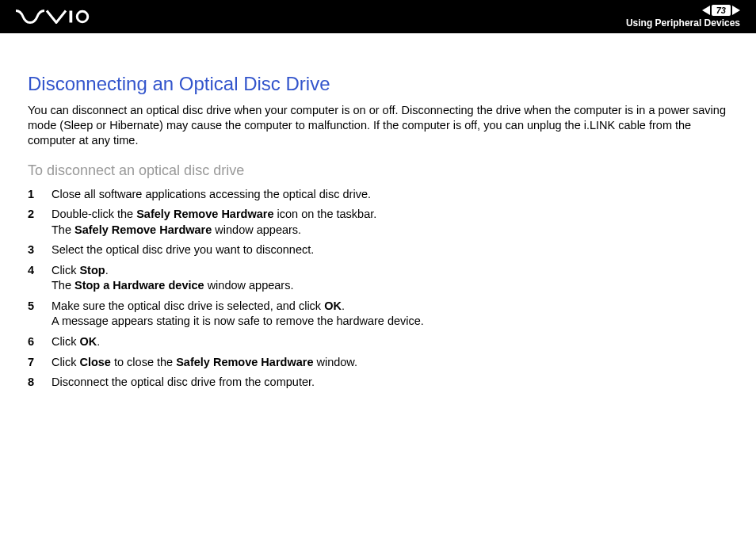  Describe the element at coordinates (378, 125) in the screenshot. I see `intro-paragraph: You can disconnect an optical disc drive…` at that location.